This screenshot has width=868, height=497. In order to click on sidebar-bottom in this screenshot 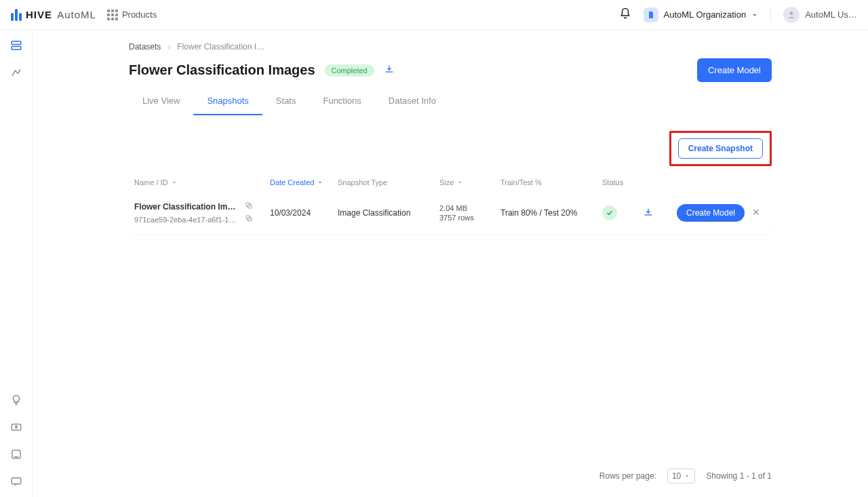, I will do `click(16, 441)`.